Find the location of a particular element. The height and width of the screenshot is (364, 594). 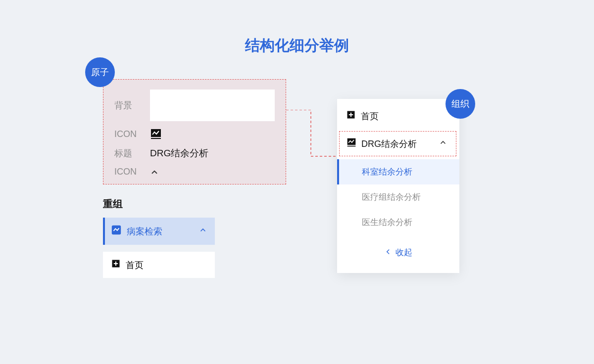

connector-line is located at coordinates (313, 136).